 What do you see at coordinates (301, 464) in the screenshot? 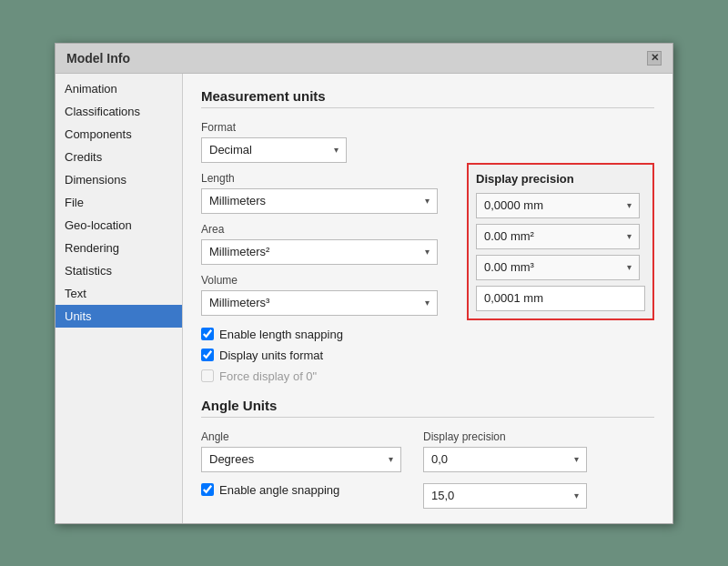
I see `angle-left-col: Angle Degrees ▾ Enable angle snapping` at bounding box center [301, 464].